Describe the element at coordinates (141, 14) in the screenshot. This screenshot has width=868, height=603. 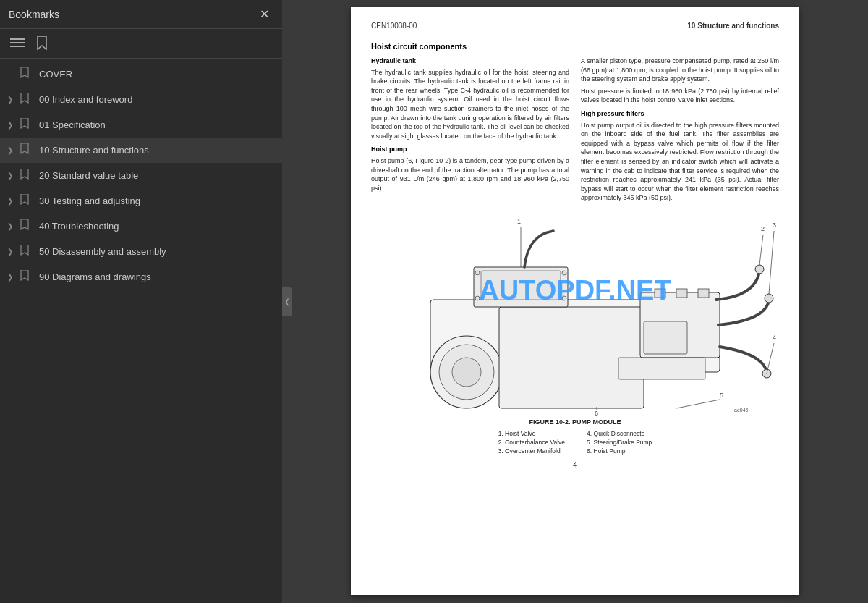
I see `sidebar-header: Bookmarks ✕` at that location.